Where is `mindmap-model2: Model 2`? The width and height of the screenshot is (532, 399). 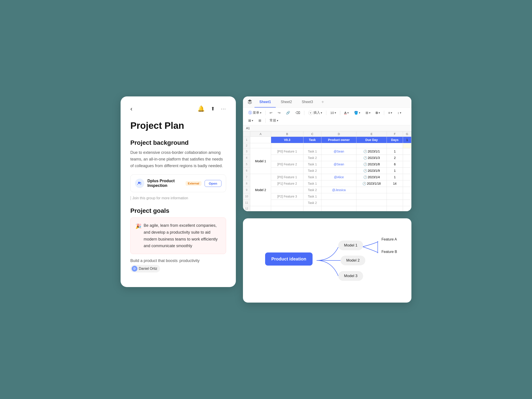
mindmap-model2: Model 2 is located at coordinates (353, 260).